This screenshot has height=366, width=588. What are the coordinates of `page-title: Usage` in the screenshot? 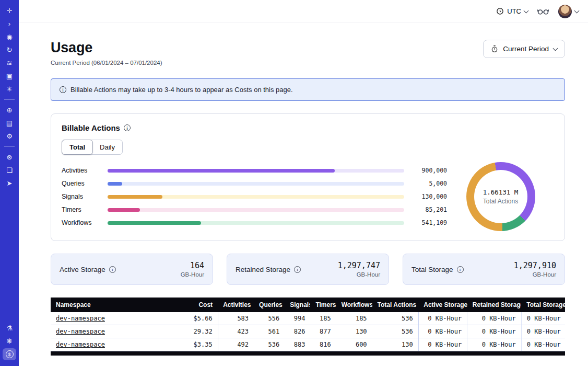 It's located at (107, 48).